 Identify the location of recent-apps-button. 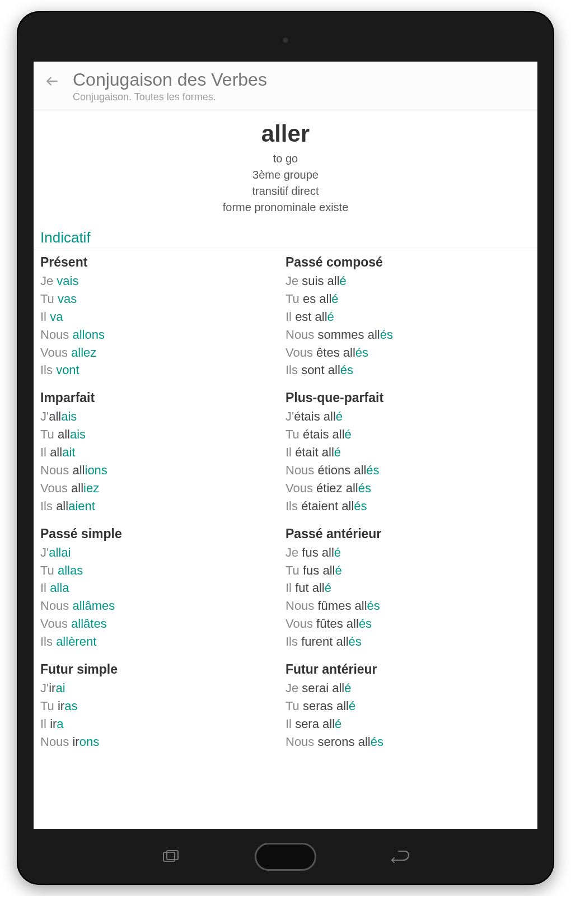
(171, 857).